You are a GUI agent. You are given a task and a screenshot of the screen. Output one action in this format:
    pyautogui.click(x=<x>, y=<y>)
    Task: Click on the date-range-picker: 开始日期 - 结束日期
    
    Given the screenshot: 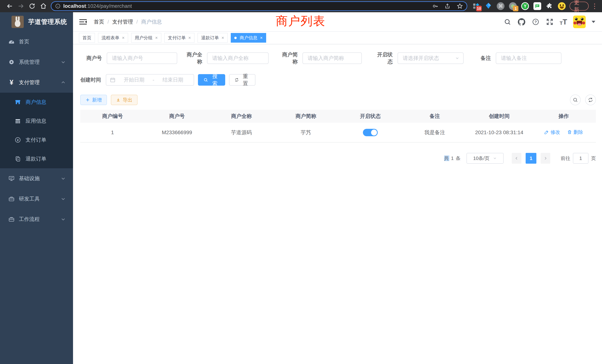 What is the action you would take?
    pyautogui.click(x=150, y=80)
    